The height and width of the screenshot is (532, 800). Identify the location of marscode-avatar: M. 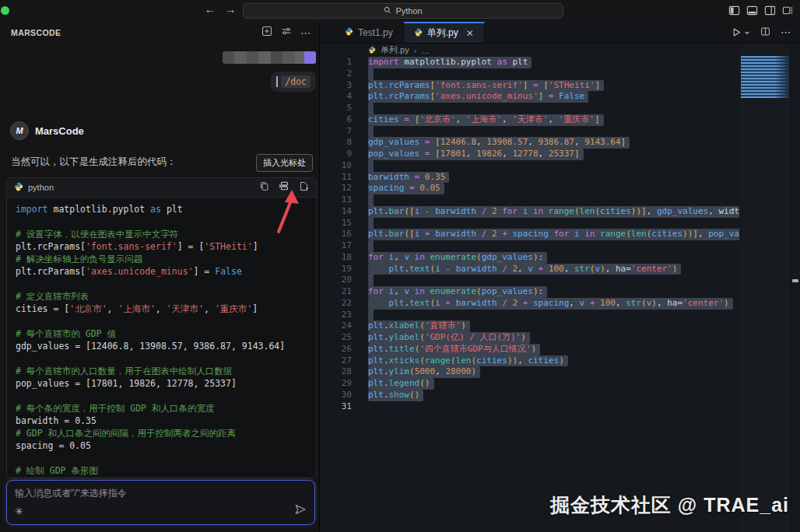
(19, 131).